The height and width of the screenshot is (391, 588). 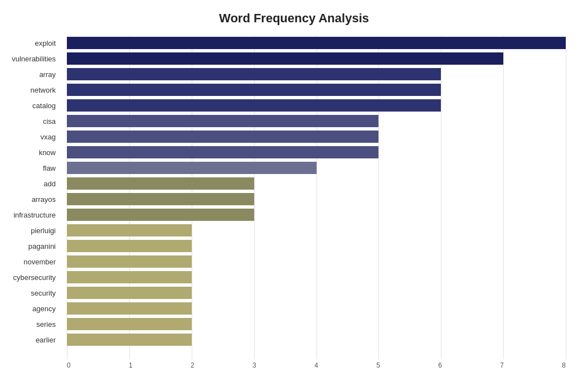 What do you see at coordinates (31, 153) in the screenshot?
I see `bar-label: know` at bounding box center [31, 153].